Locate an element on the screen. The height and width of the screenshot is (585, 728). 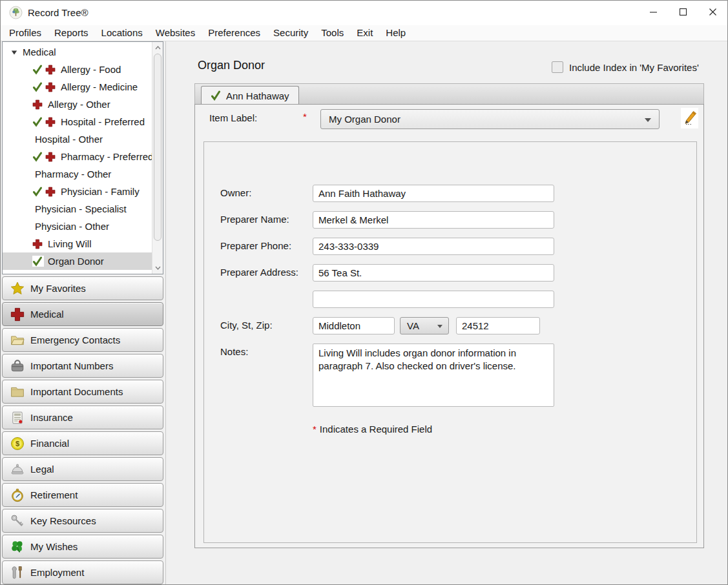
notes-textarea: Living Will includes organ donor informa… is located at coordinates (433, 375).